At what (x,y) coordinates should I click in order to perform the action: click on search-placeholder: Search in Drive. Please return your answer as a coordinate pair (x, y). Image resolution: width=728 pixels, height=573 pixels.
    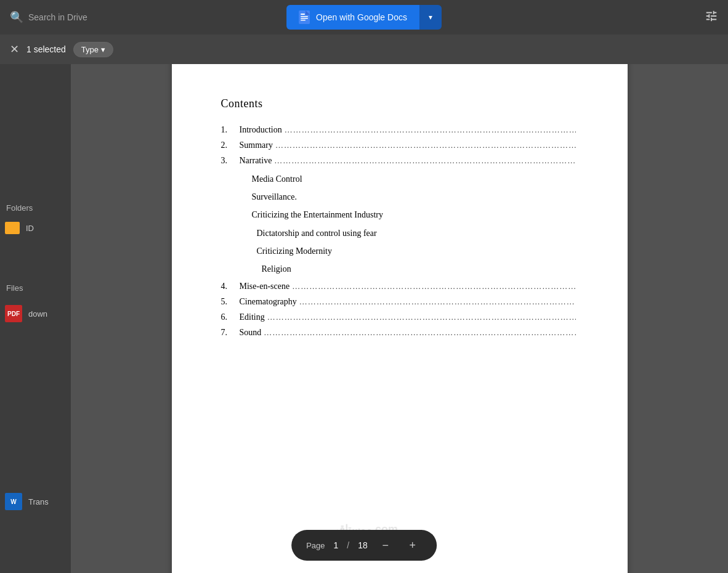
    Looking at the image, I should click on (58, 17).